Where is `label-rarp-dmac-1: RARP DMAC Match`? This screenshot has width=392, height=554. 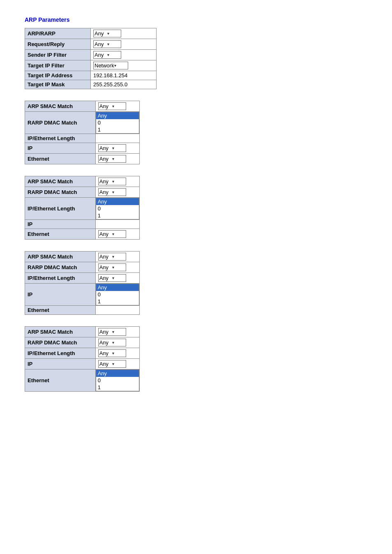
label-rarp-dmac-1: RARP DMAC Match is located at coordinates (60, 123).